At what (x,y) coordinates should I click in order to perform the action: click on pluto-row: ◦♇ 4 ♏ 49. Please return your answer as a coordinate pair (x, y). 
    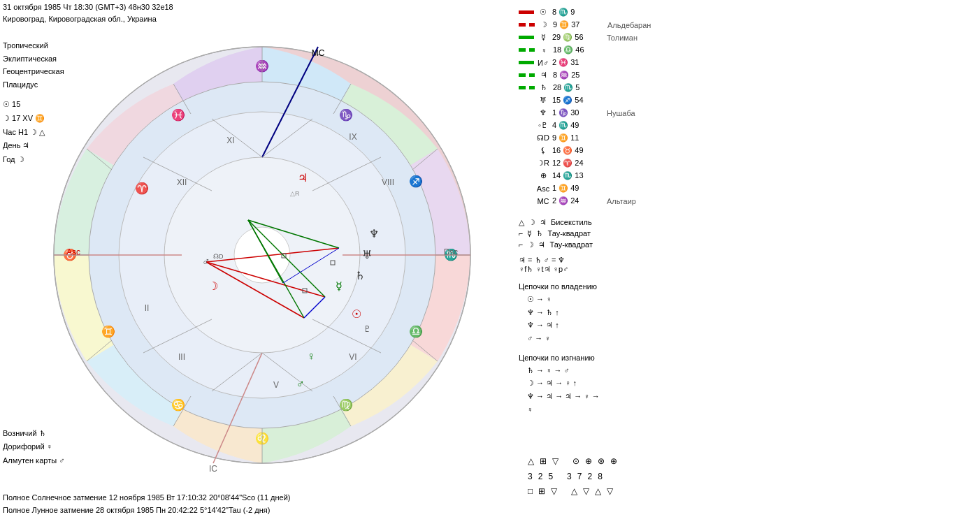
    Looking at the image, I should click on (748, 126).